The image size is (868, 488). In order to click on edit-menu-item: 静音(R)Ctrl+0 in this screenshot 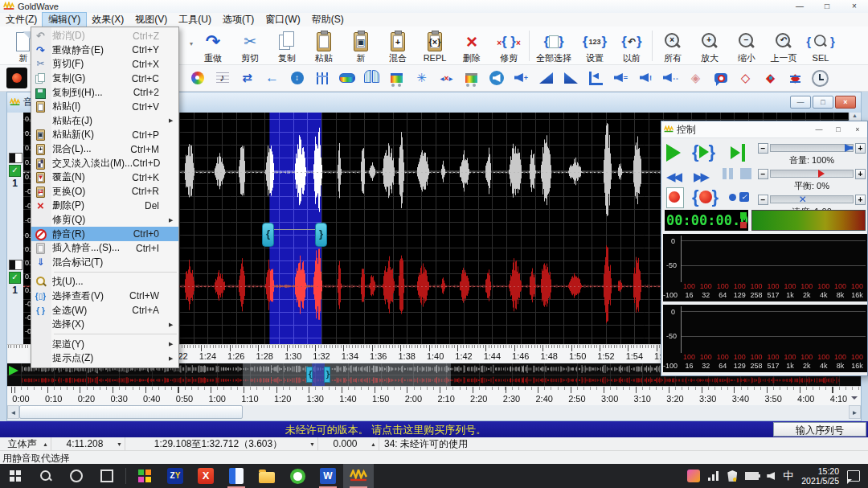, I will do `click(104, 234)`.